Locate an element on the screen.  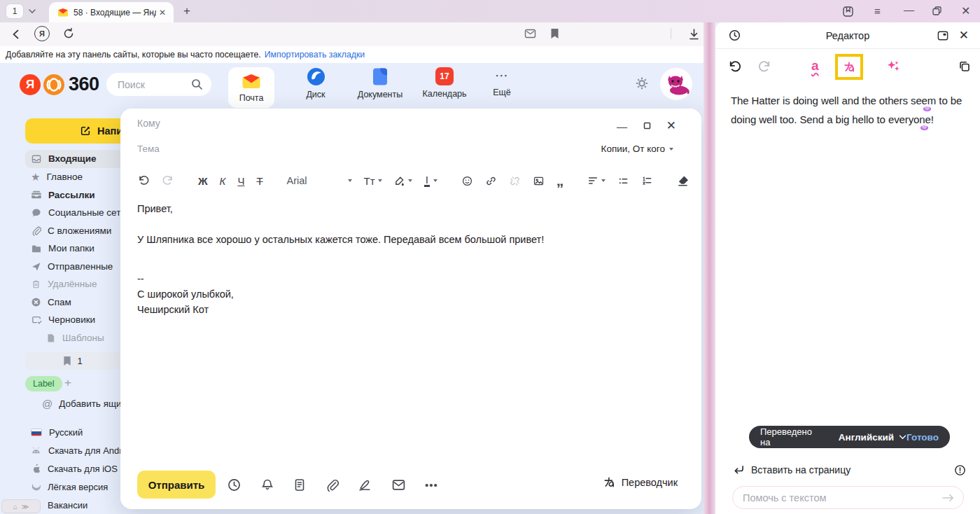
message-body: Привет, У Шляпника все хорошо у остальны… is located at coordinates (403, 259).